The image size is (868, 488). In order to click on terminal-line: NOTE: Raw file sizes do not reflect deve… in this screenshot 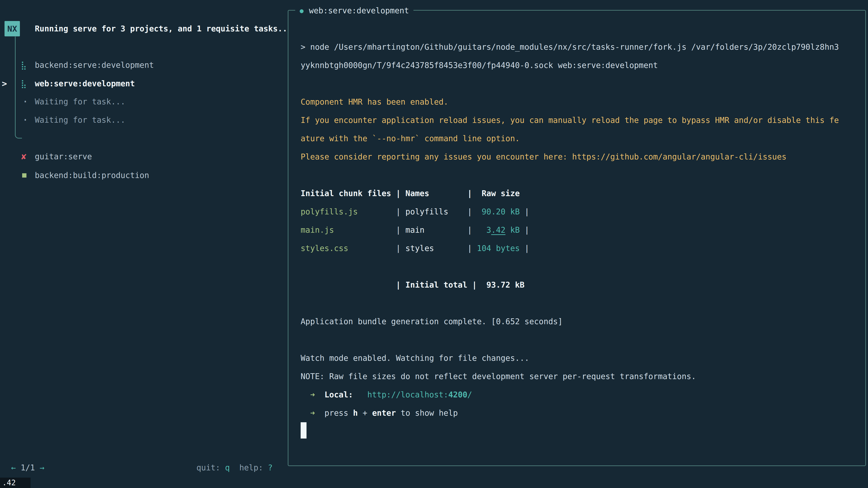, I will do `click(582, 377)`.